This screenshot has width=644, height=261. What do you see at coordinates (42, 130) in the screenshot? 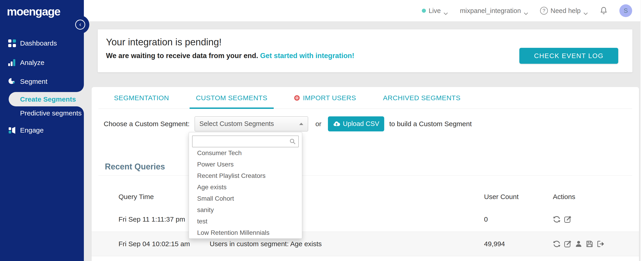
I see `sidebar: moengage Dashboards Analyze Segment Crea…` at bounding box center [42, 130].